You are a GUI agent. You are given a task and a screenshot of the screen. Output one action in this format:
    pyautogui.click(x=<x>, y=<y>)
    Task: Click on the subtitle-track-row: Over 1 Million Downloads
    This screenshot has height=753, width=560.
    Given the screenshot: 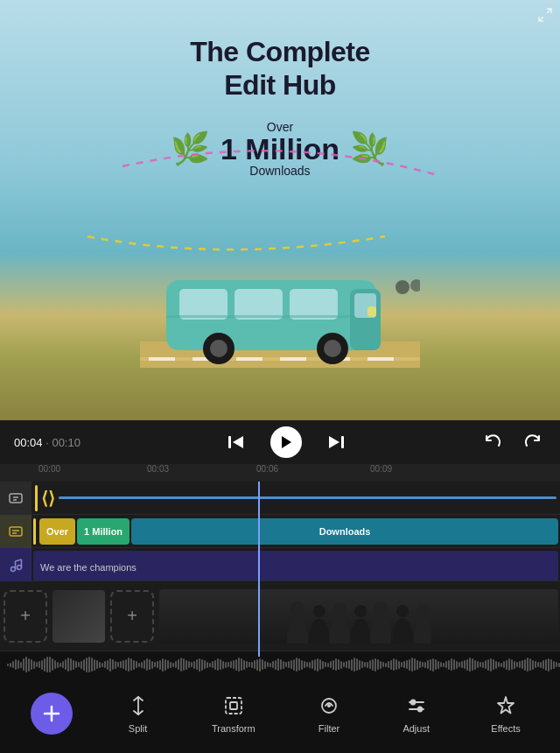 What is the action you would take?
    pyautogui.click(x=280, y=531)
    